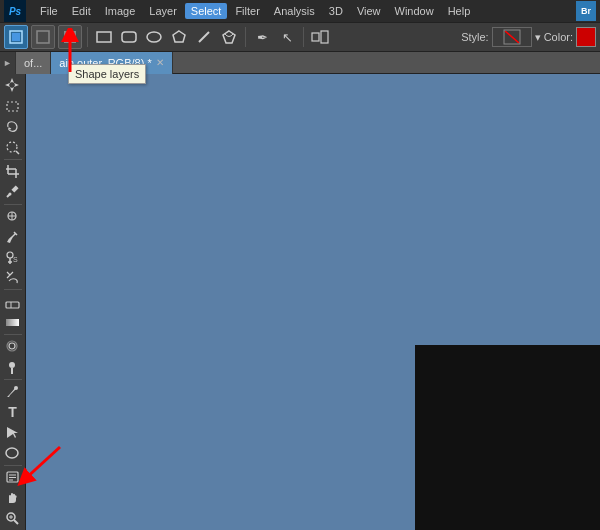 This screenshot has width=600, height=530. I want to click on ps-logo: Ps, so click(15, 11).